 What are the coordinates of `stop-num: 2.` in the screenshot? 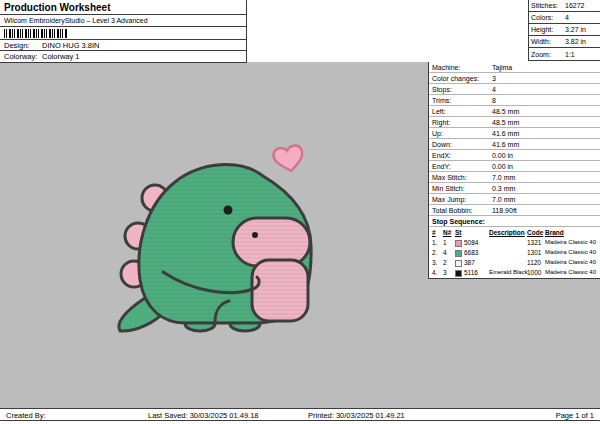 It's located at (434, 252).